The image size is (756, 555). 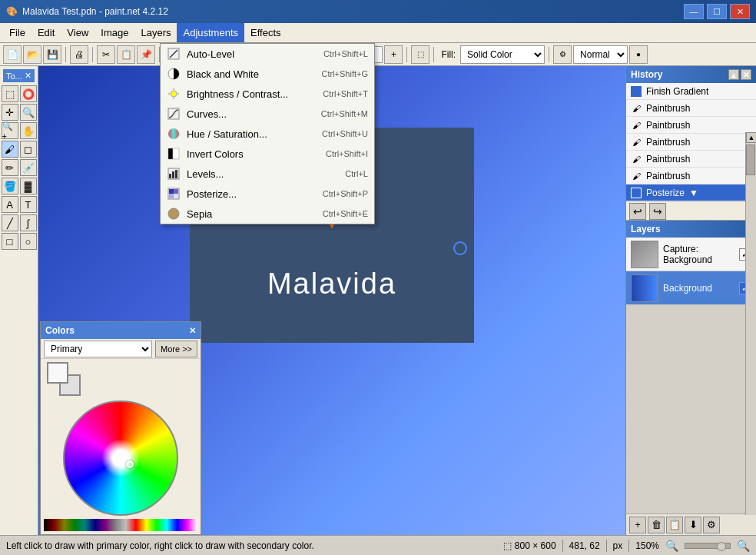 What do you see at coordinates (378, 33) in the screenshot?
I see `menu-bar: File Edit View Image Layers Adjustments …` at bounding box center [378, 33].